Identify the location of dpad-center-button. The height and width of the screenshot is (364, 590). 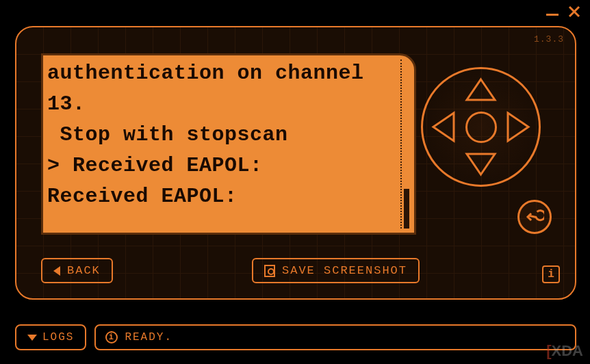
(481, 127).